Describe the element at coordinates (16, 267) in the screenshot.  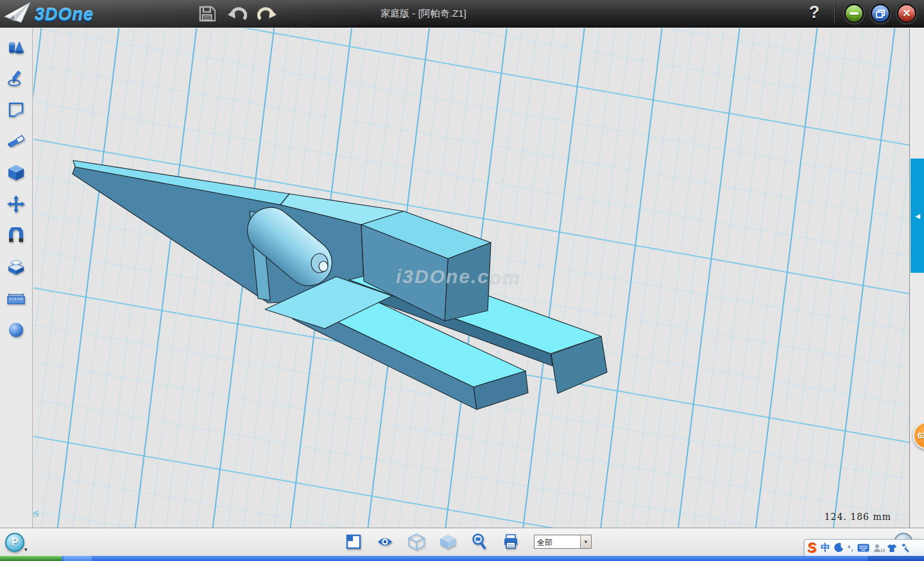
I see `combine-boolean-button` at that location.